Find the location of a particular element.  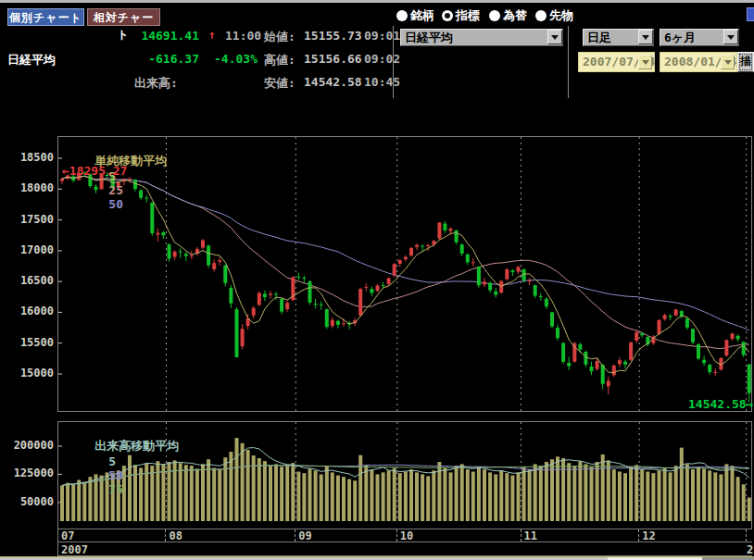

radio-label: 指標 is located at coordinates (468, 16).